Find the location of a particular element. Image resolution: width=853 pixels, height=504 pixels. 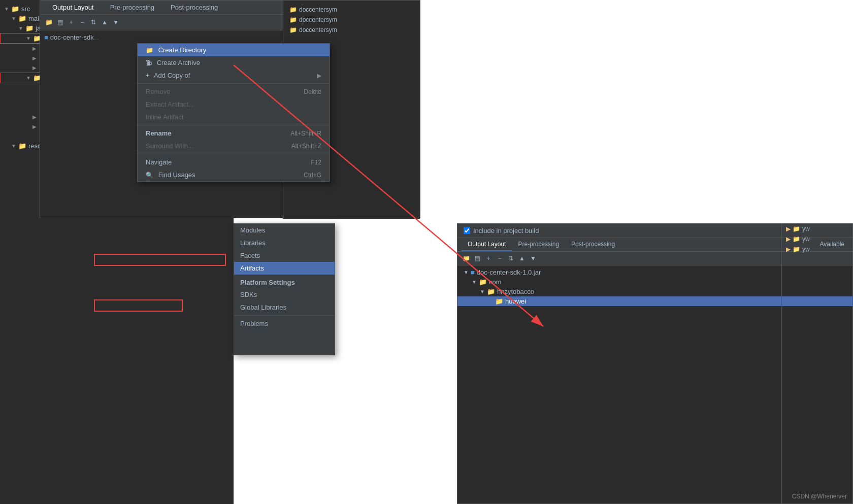

settings-panel: Modules Libraries Facets Artifacts Platf… is located at coordinates (284, 289).